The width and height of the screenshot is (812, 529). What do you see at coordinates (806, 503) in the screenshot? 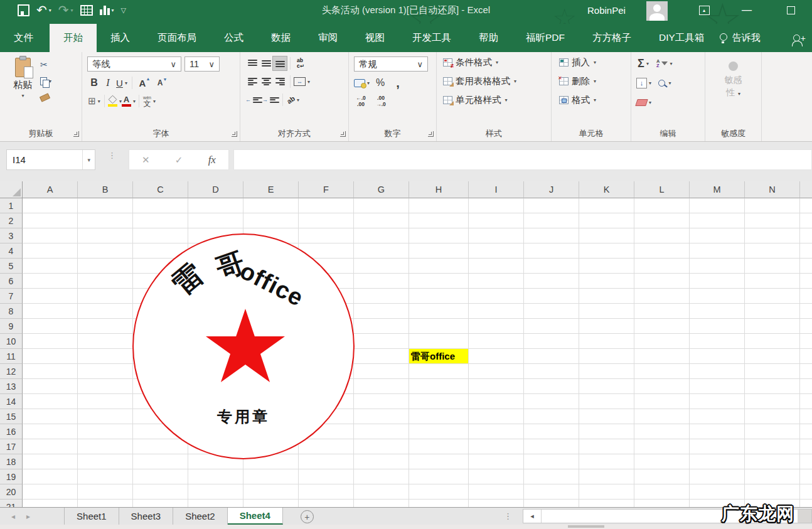
I see `cell-partial21` at bounding box center [806, 503].